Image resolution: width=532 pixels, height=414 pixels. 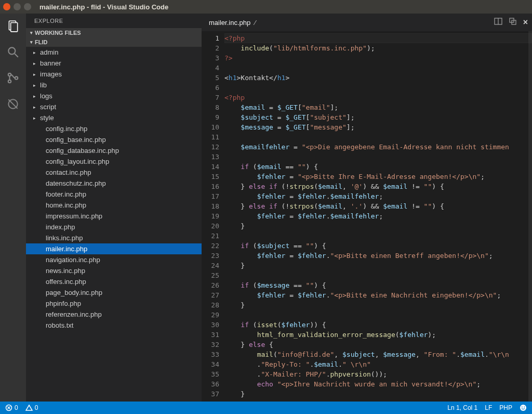 I want to click on sidebar-title: EXPLORE, so click(x=114, y=21).